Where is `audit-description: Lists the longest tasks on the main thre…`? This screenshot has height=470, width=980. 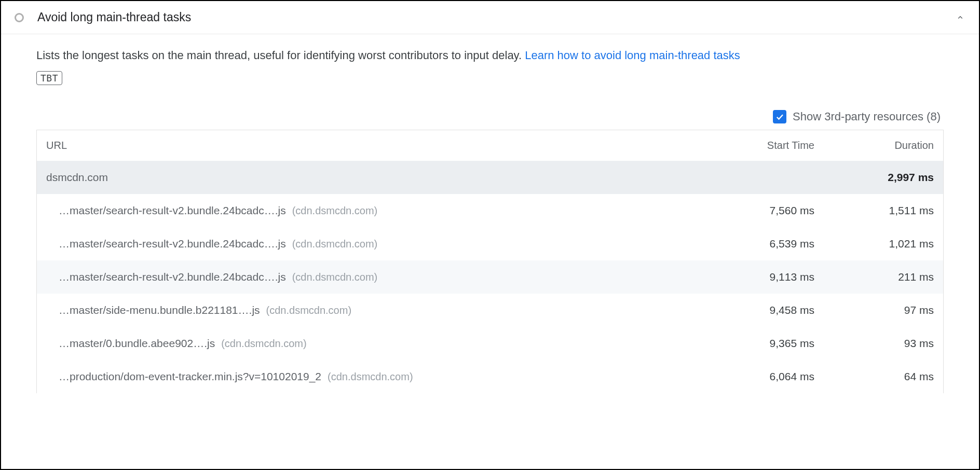 audit-description: Lists the longest tasks on the main thre… is located at coordinates (490, 55).